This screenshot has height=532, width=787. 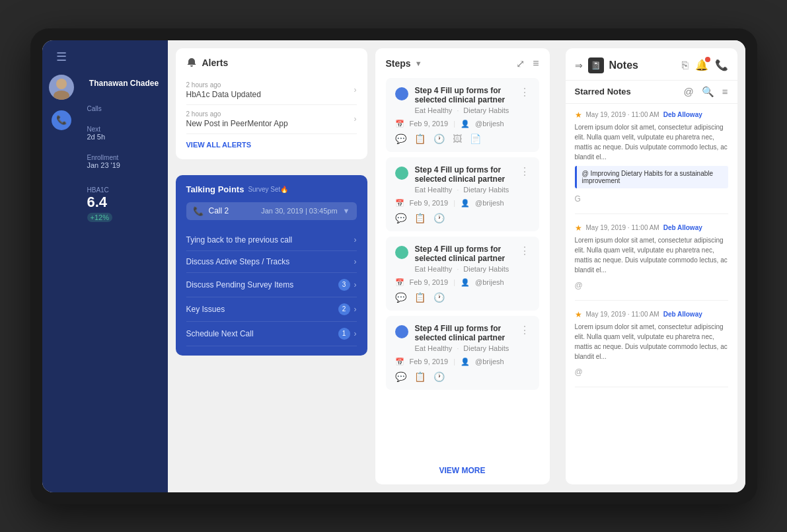 What do you see at coordinates (652, 65) in the screenshot?
I see `notes-header: ⇒ 📓 Notes ⎘ 🔔 📞` at bounding box center [652, 65].